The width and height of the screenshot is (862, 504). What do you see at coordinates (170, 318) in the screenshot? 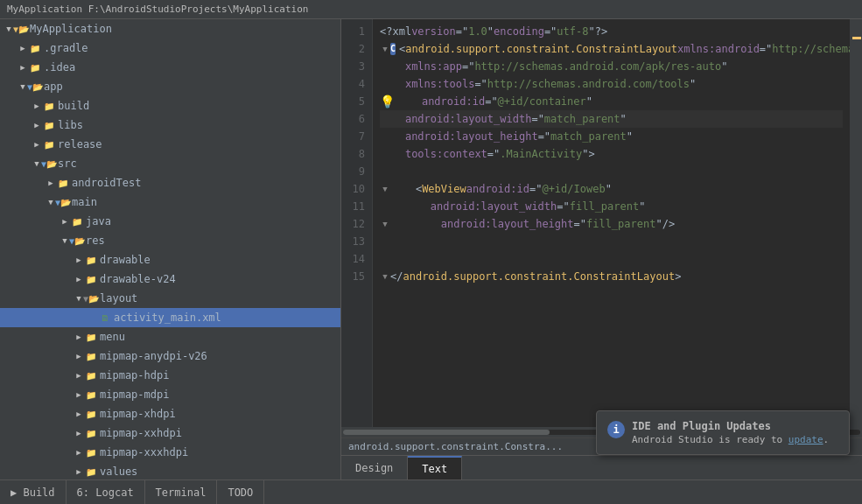
I see `sidebar-item-activity_main: 🗎activity_main.xml` at bounding box center [170, 318].